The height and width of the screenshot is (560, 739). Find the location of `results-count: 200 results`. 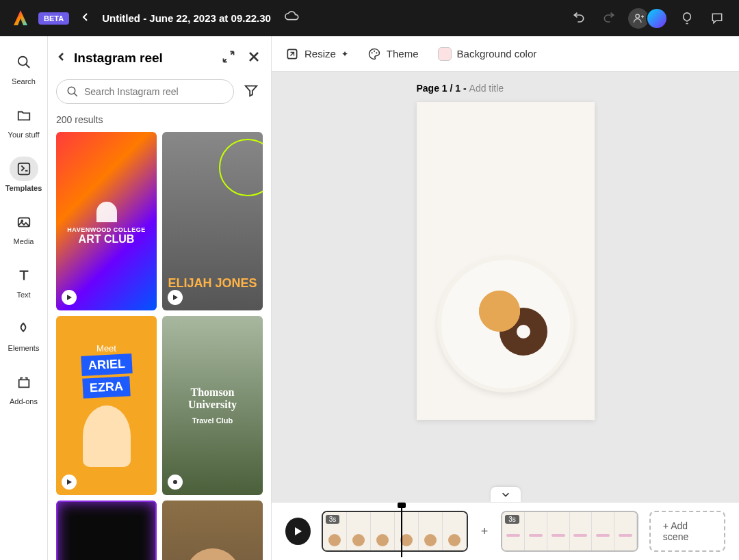

results-count: 200 results is located at coordinates (159, 120).